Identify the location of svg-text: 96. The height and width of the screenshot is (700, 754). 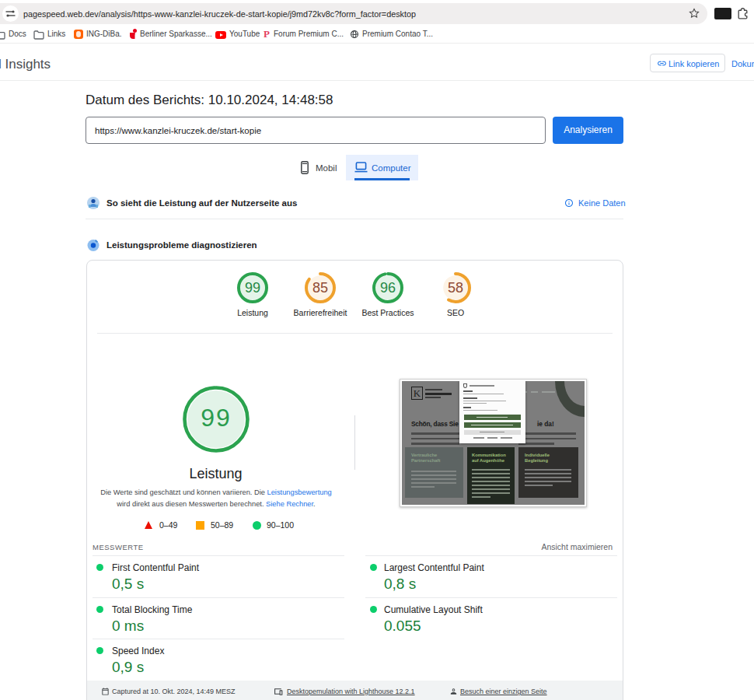
(388, 288).